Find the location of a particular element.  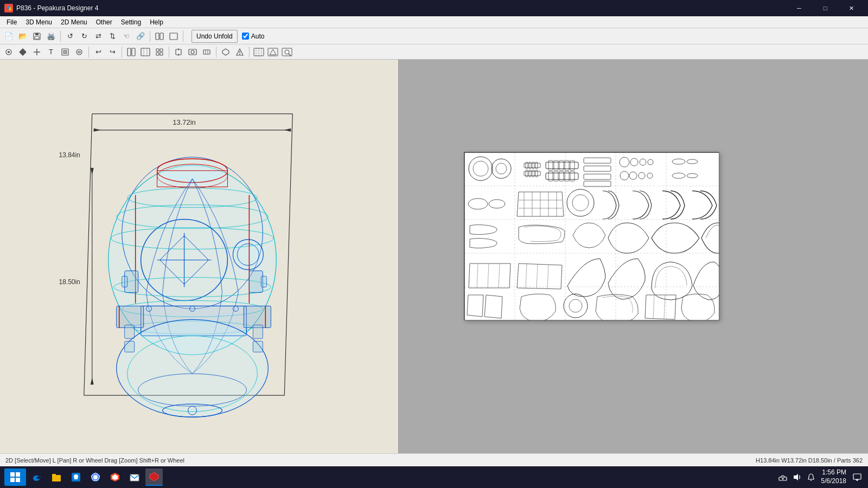

new-button: 📄 is located at coordinates (9, 36).